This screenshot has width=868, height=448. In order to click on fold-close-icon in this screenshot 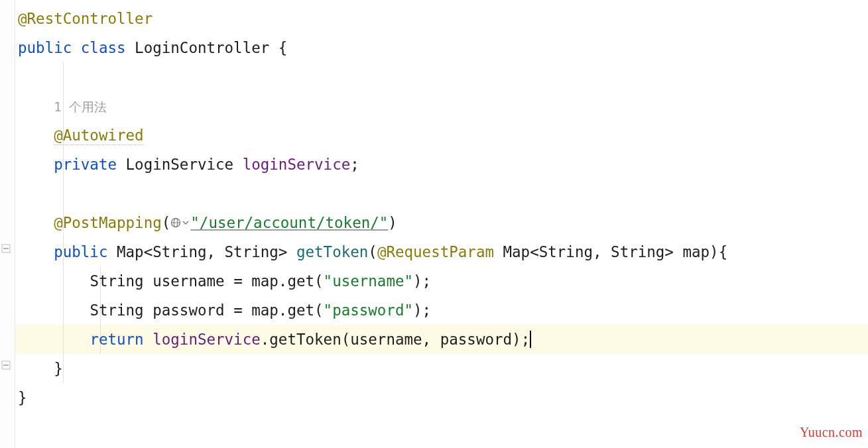, I will do `click(6, 365)`.